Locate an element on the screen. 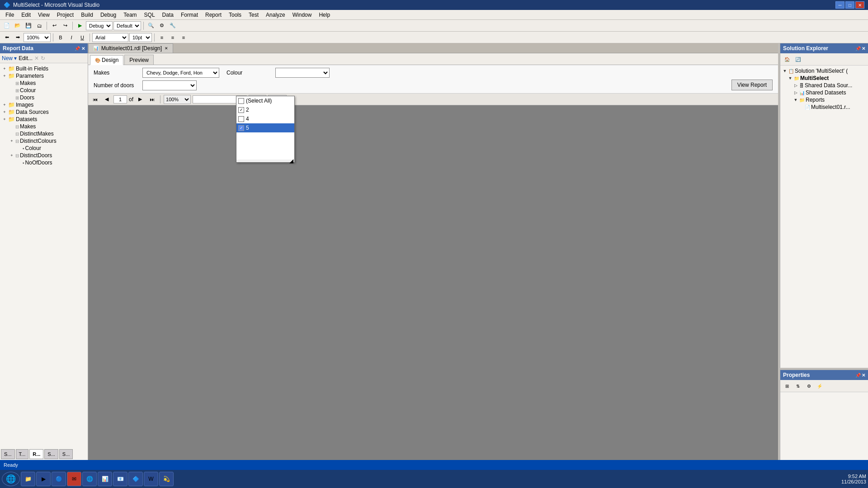 The width and height of the screenshot is (868, 488). checkbox-selectall is located at coordinates (241, 101).